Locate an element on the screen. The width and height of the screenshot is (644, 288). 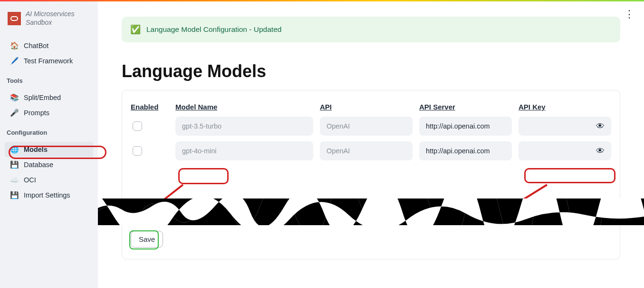
table-header: Enabled Model Name API API Server API Ke… is located at coordinates (371, 107).